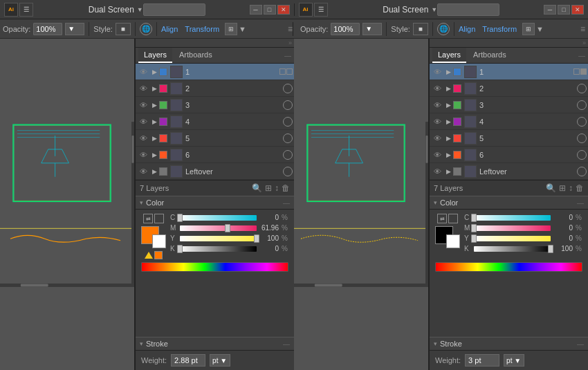  I want to click on layer-expand-5-left: ▶, so click(154, 138).